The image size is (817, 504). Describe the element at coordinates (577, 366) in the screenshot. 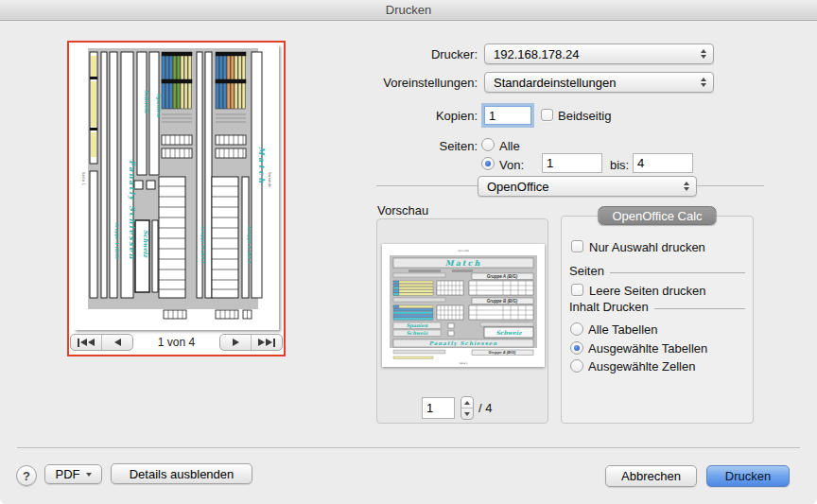

I see `selected-cells-radio` at that location.